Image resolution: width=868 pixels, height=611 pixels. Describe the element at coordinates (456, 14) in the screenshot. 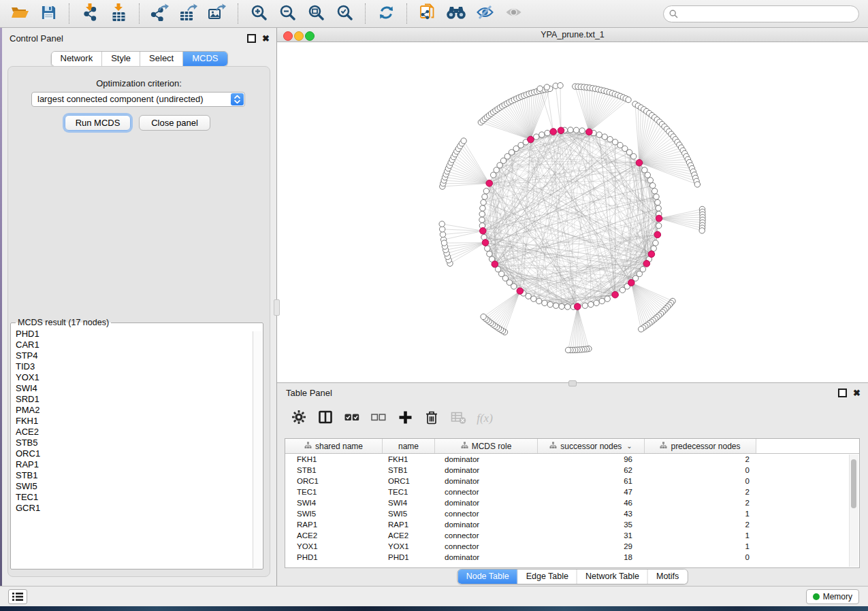

I see `search-network-button` at that location.